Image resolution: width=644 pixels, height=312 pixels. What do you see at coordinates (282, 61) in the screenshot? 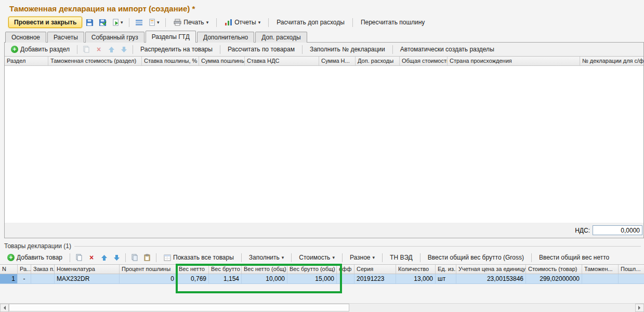
I see `col-vat-rate: Ставка НДС` at bounding box center [282, 61].